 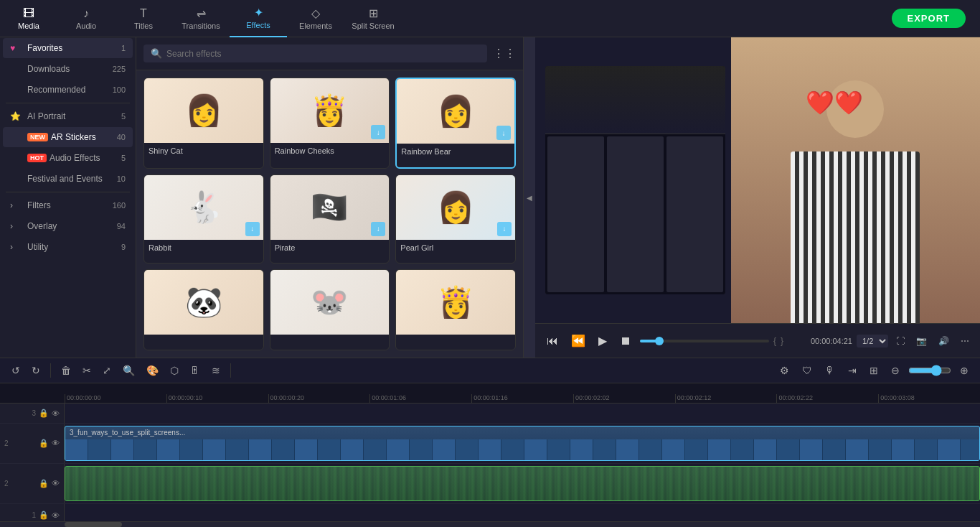 What do you see at coordinates (87, 370) in the screenshot?
I see `cut-button: ✂` at bounding box center [87, 370].